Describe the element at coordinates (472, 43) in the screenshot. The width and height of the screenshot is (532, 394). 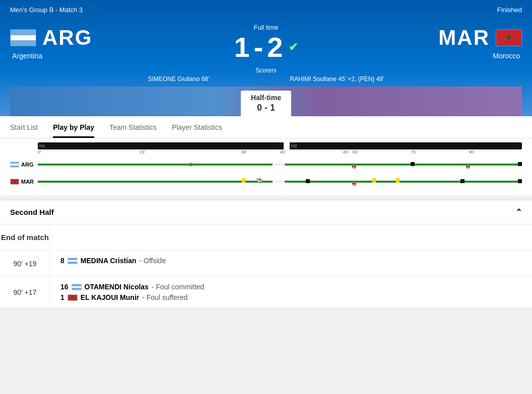
I see `team-away: ✦ MAR Morocco` at that location.